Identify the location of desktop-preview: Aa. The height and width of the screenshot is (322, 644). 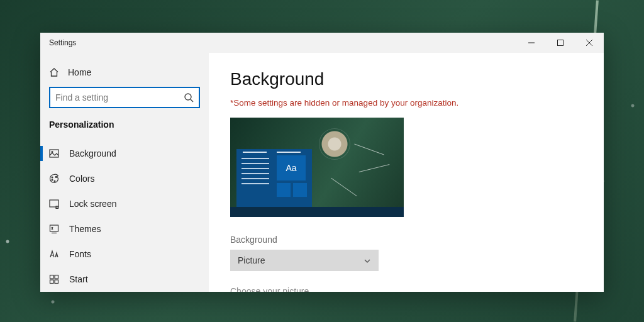
(317, 167).